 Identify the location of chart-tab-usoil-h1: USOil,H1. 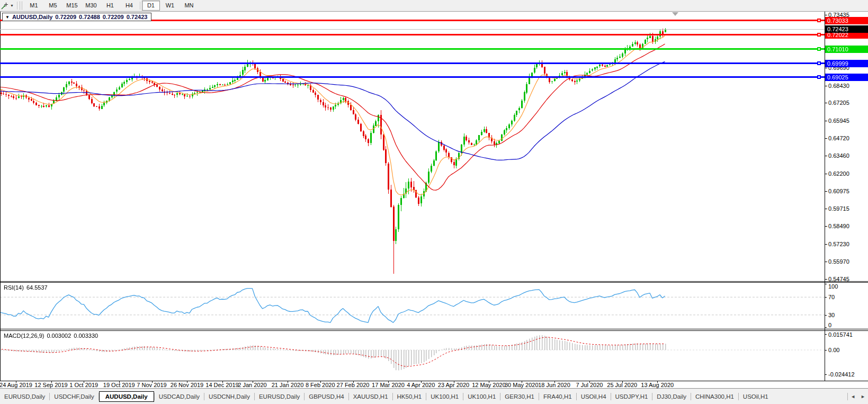
(756, 397).